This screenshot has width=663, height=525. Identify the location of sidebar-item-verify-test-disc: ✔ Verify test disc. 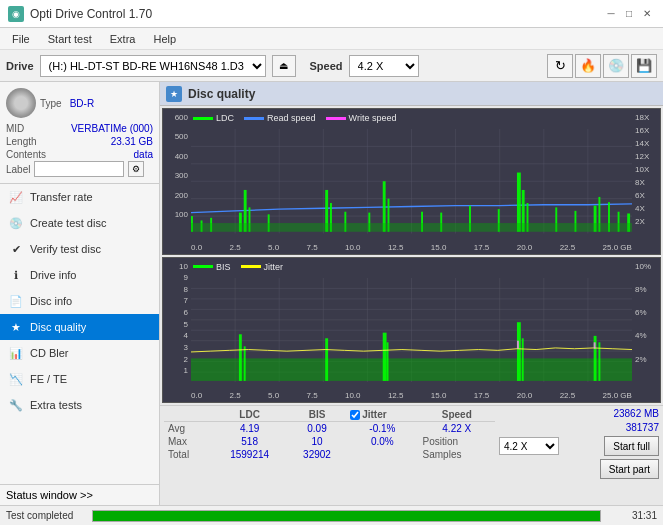
(80, 249).